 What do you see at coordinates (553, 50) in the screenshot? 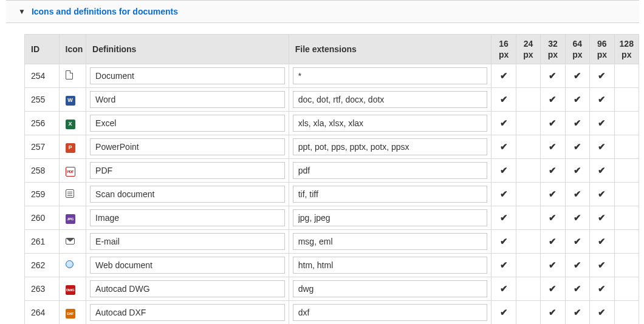
I see `col-size-32: 32px` at bounding box center [553, 50].